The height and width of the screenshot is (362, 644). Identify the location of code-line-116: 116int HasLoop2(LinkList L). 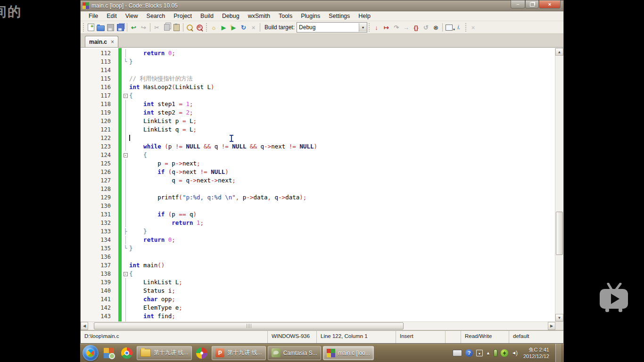
(318, 87).